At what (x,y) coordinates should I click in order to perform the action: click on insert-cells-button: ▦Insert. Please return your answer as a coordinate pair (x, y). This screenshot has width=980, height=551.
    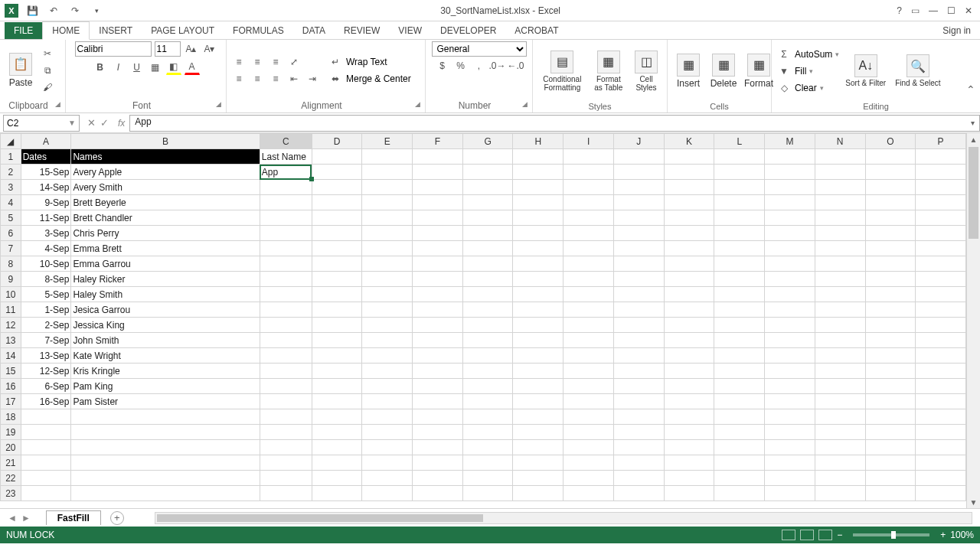
    Looking at the image, I should click on (688, 71).